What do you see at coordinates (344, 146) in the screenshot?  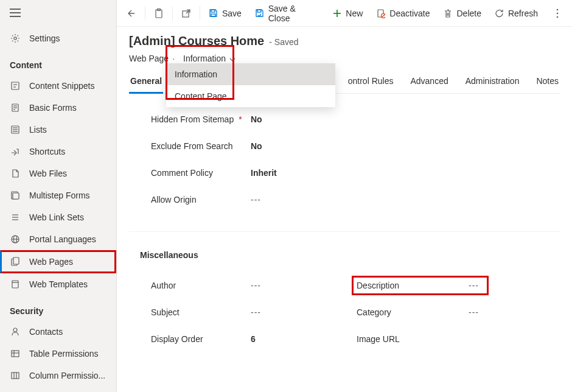 I see `field-exclude-from-search: Exclude From Search No` at bounding box center [344, 146].